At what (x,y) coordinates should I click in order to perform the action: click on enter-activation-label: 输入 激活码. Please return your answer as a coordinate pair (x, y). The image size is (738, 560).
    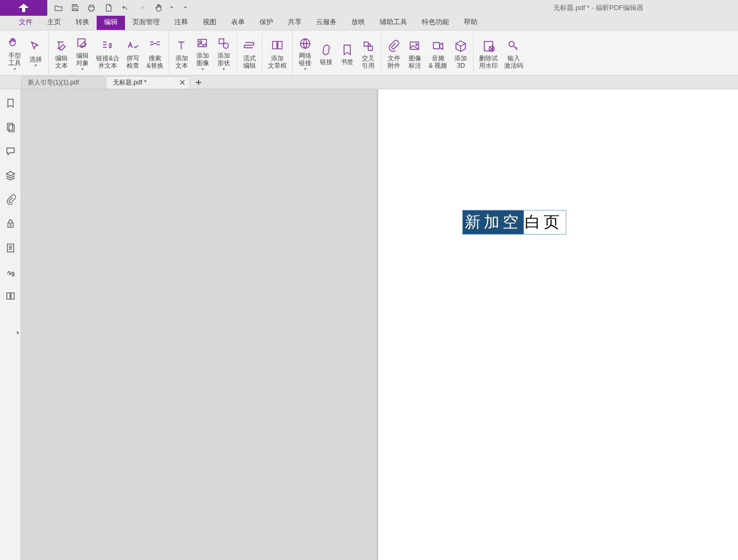
    Looking at the image, I should click on (514, 62).